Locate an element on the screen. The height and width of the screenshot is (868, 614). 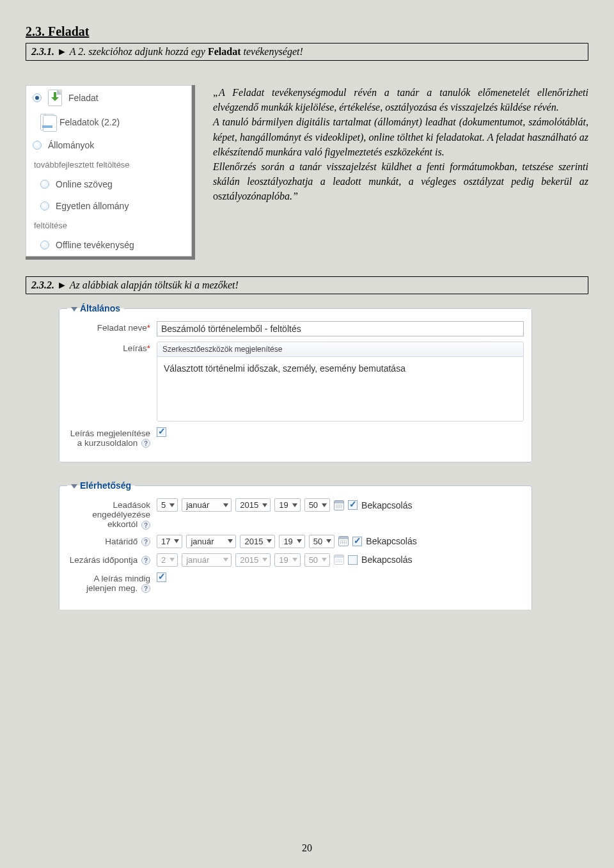
task-text: Az alábbiak alapján töltsük ki a mezőket… is located at coordinates (154, 285).